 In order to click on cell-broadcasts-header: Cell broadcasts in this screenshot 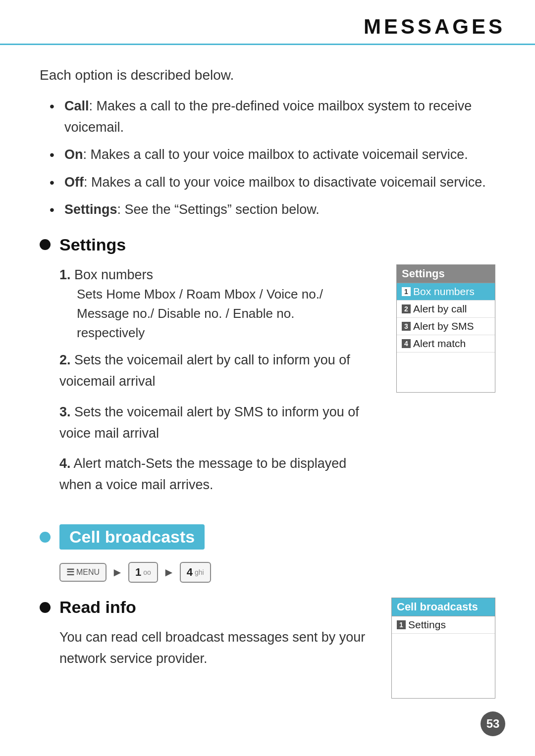, I will do `click(268, 537)`.